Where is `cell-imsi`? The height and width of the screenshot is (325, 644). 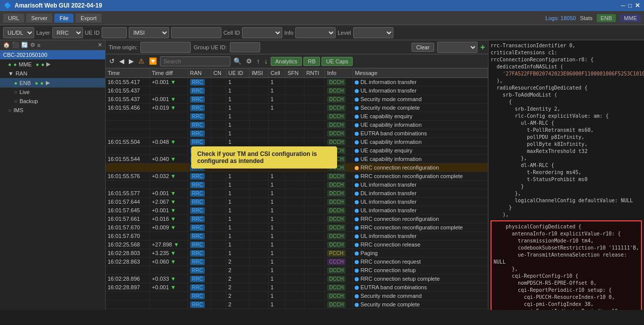
cell-imsi is located at coordinates (259, 245).